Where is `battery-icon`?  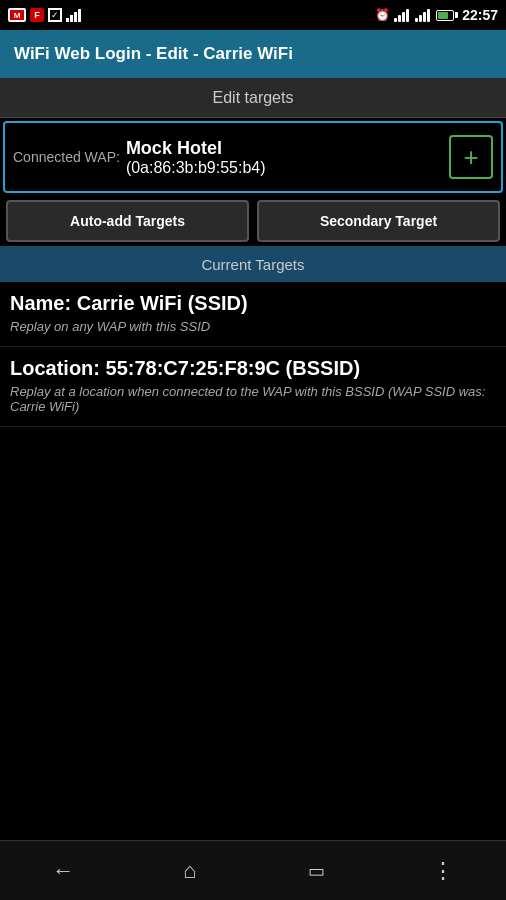 battery-icon is located at coordinates (447, 16).